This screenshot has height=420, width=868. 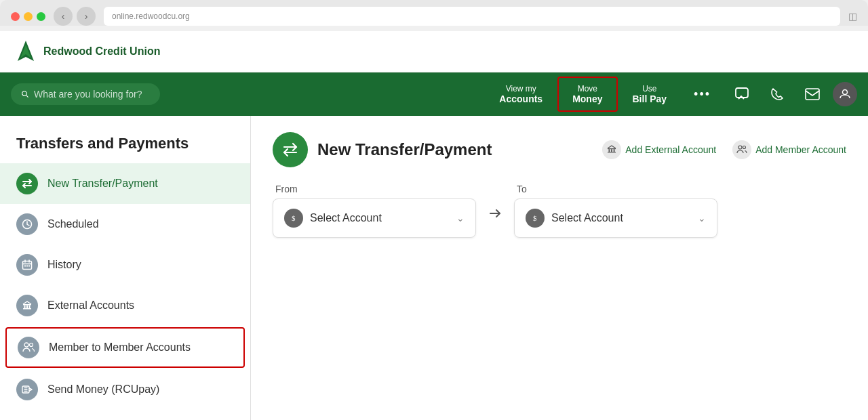 What do you see at coordinates (812, 94) in the screenshot?
I see `mail-icon` at bounding box center [812, 94].